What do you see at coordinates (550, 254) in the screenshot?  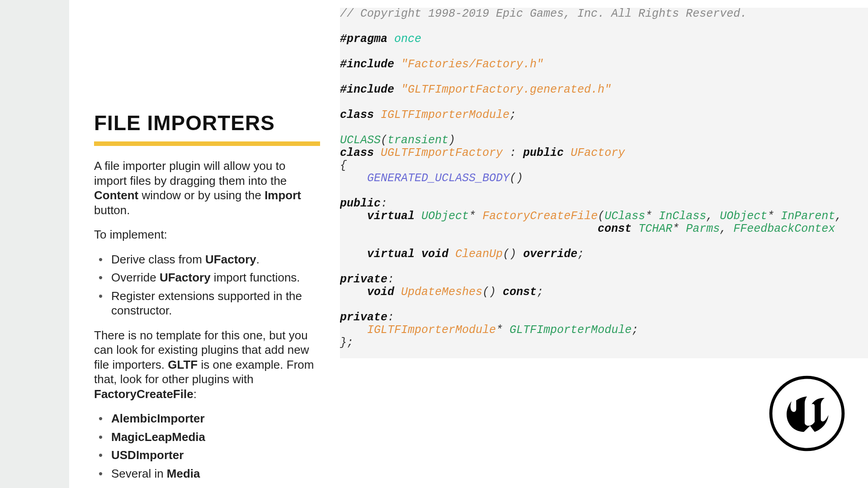 I see `code-kw-override: override` at bounding box center [550, 254].